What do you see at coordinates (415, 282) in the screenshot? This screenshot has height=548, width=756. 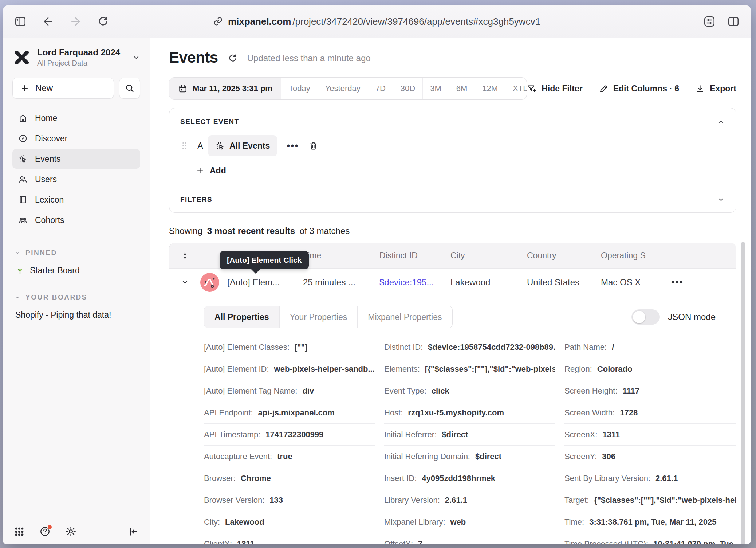 I see `row-distinct-id-link: $device:195...` at bounding box center [415, 282].